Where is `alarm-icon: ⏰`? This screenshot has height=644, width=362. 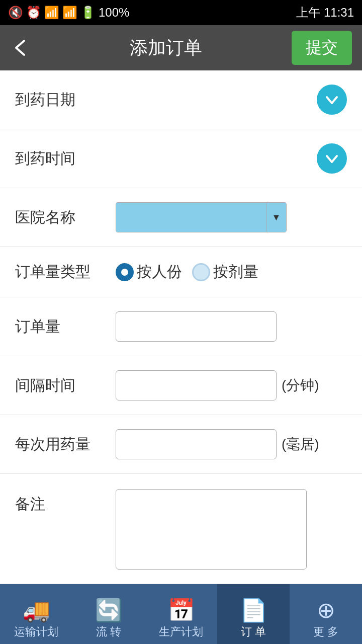 alarm-icon: ⏰ is located at coordinates (34, 13).